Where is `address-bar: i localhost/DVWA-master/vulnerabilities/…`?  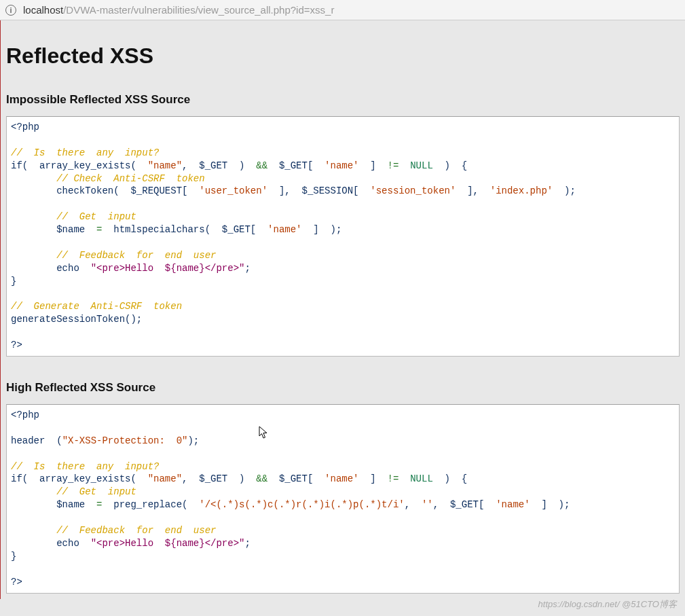 address-bar: i localhost/DVWA-master/vulnerabilities/… is located at coordinates (342, 10).